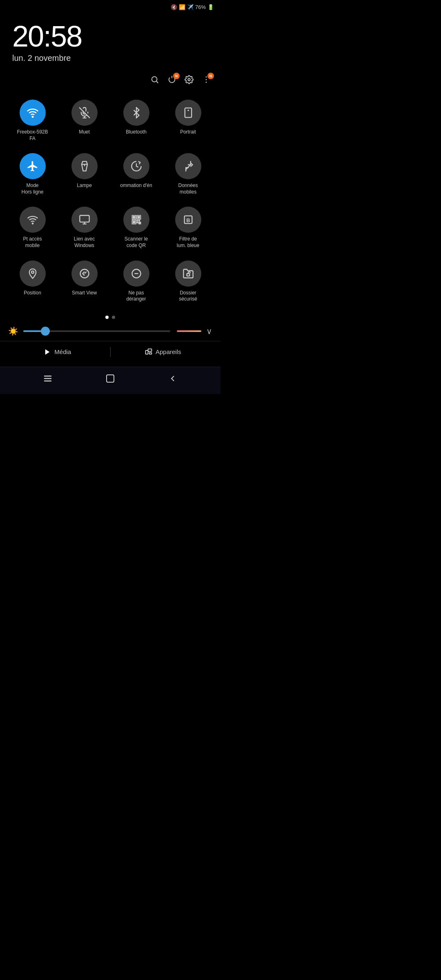  Describe the element at coordinates (33, 228) in the screenshot. I see `qs-hotspot: Pt accèsmobile` at that location.